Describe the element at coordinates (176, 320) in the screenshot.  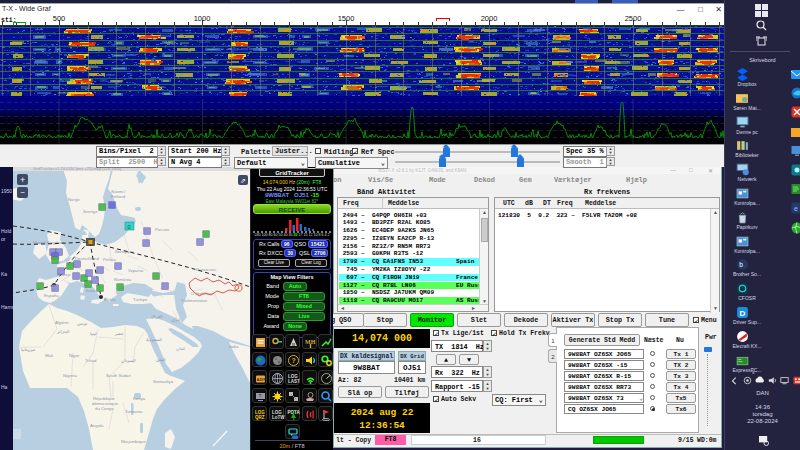
I see `svg-text: ایران` at that location.